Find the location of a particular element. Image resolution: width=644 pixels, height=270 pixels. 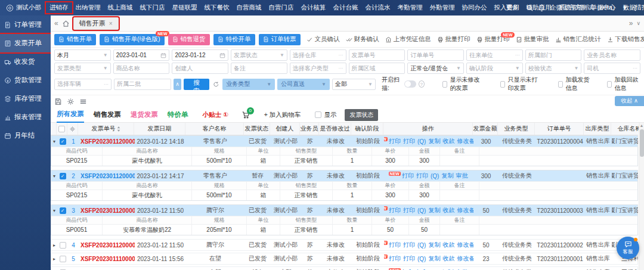

primary-button: 销售开单 is located at coordinates (75, 39).